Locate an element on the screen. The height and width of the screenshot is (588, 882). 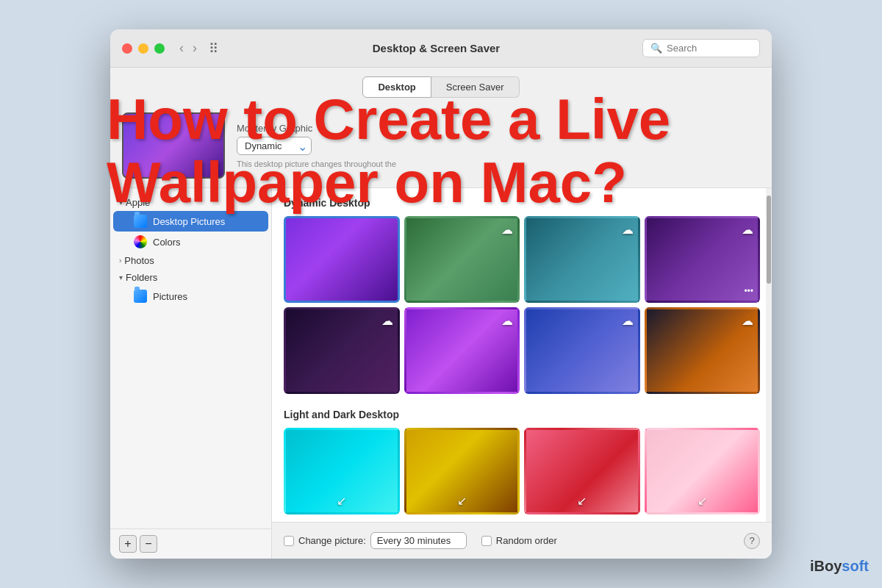
sidebar: ▾ Apple Desktop Pictures Colors › Photos is located at coordinates (191, 373).